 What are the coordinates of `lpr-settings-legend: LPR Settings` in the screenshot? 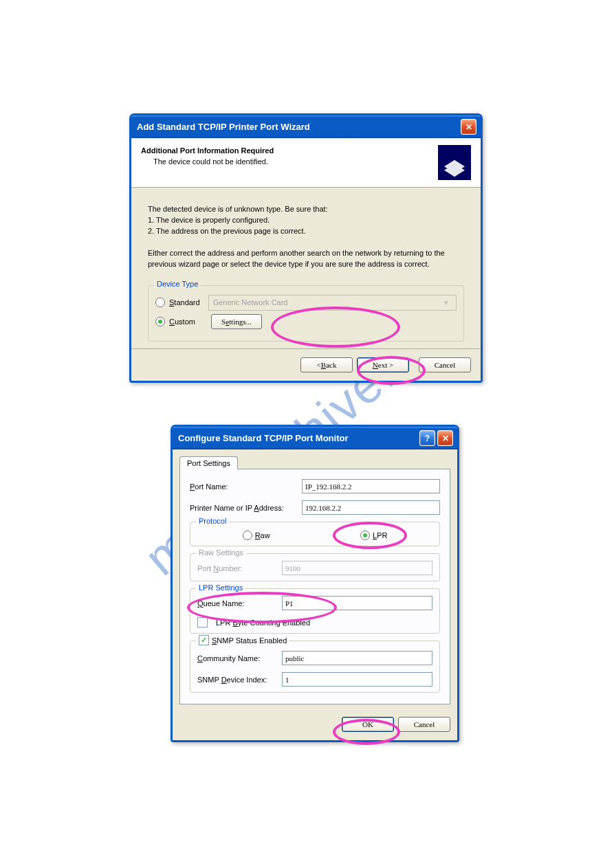 It's located at (221, 588).